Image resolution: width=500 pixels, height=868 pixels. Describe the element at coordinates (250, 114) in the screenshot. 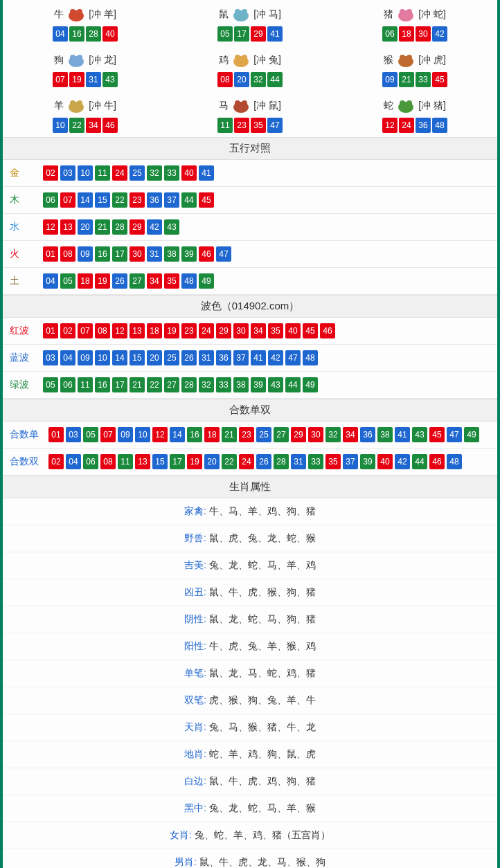

I see `zodiac-cell: 马[冲 鼠]11233547` at that location.